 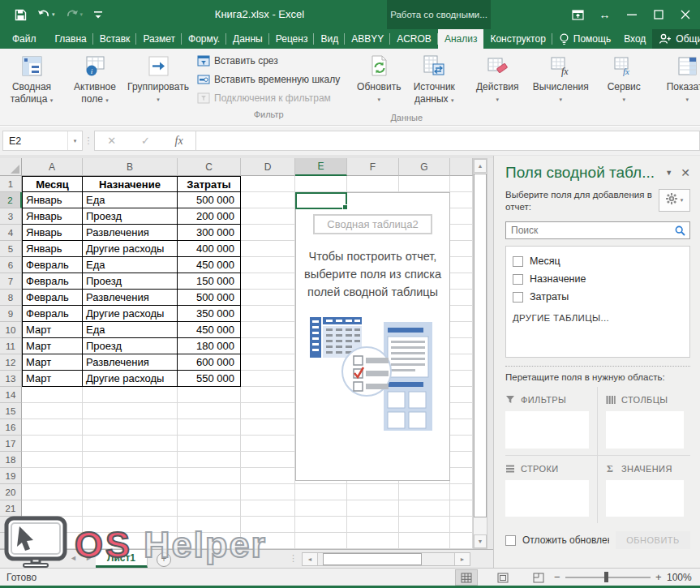 What do you see at coordinates (425, 167) in the screenshot?
I see `column-header-G: G` at bounding box center [425, 167].